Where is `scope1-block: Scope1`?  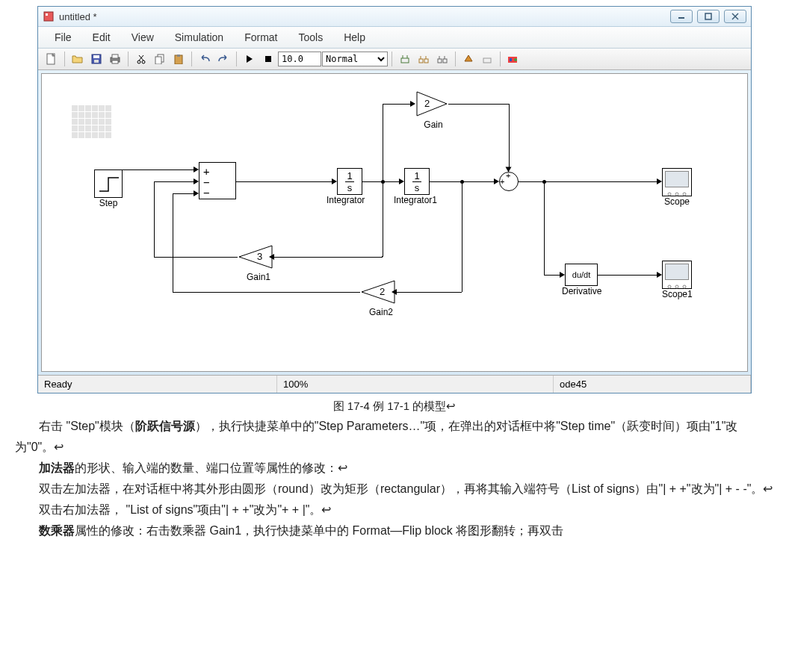
scope1-block: Scope1 is located at coordinates (677, 280).